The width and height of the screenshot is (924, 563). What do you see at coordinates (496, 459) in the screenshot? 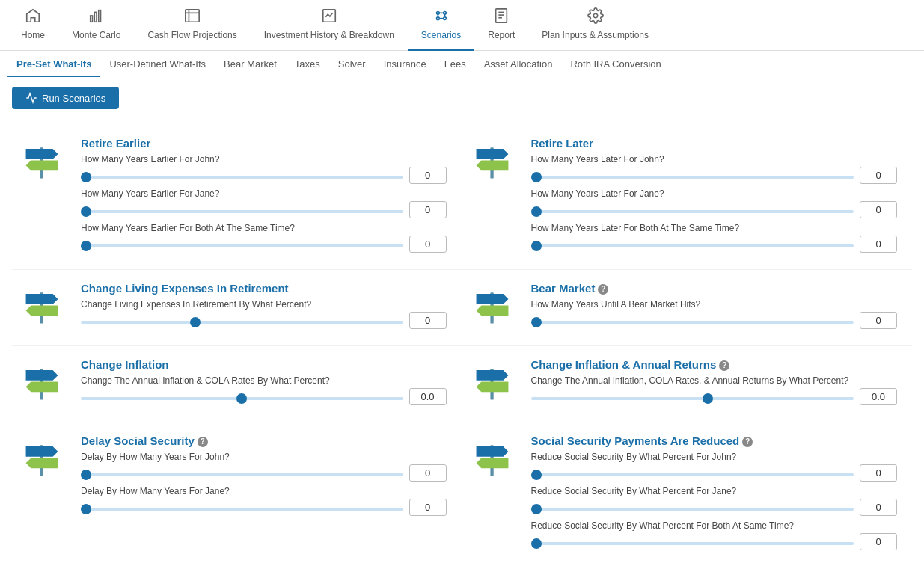
I see `scenario-icon-social-security-reduced` at bounding box center [496, 459].